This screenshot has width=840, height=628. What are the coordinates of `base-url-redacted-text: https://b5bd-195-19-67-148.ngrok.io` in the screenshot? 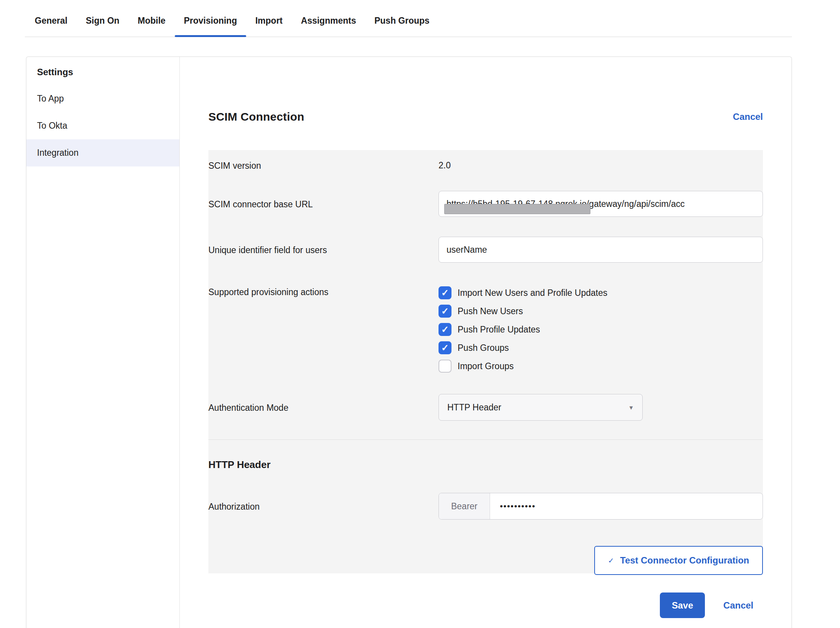 It's located at (517, 204).